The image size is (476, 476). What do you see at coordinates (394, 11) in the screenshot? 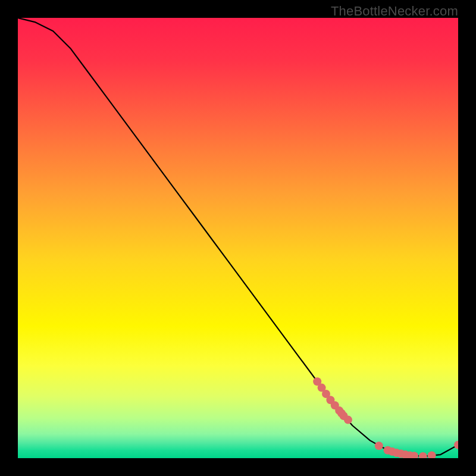
I see `attribution-text: TheBottleNecker.com` at bounding box center [394, 11].